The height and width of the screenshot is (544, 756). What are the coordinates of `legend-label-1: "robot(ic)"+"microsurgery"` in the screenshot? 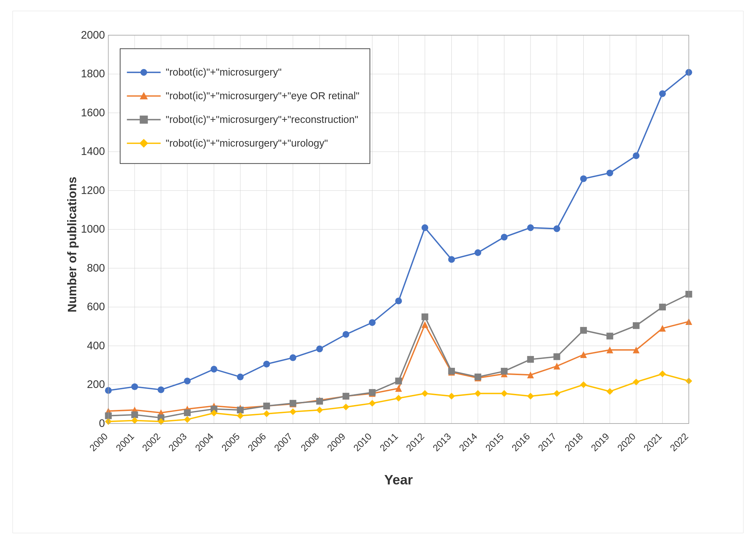 It's located at (223, 72).